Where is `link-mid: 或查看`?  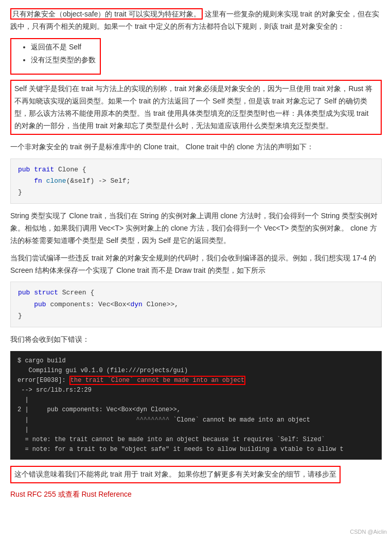 link-mid: 或查看 is located at coordinates (70, 494).